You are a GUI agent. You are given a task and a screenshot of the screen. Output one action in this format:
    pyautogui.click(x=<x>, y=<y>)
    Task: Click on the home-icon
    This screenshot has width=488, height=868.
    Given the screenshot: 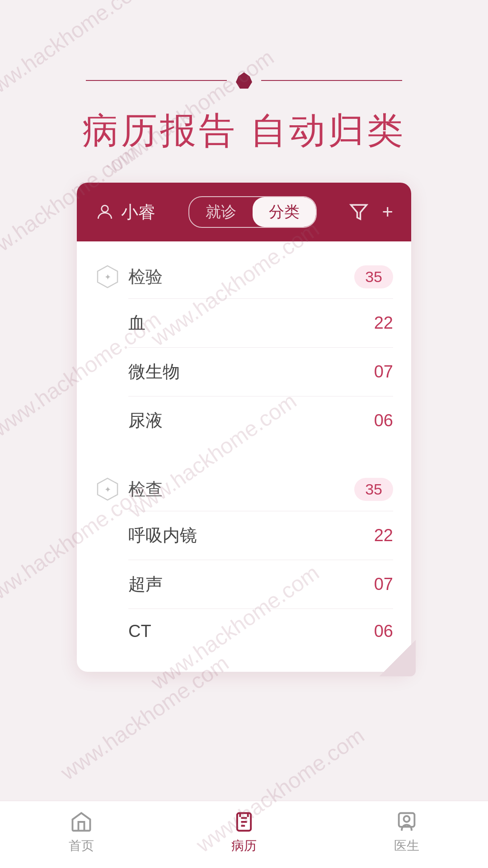 What is the action you would take?
    pyautogui.click(x=81, y=822)
    